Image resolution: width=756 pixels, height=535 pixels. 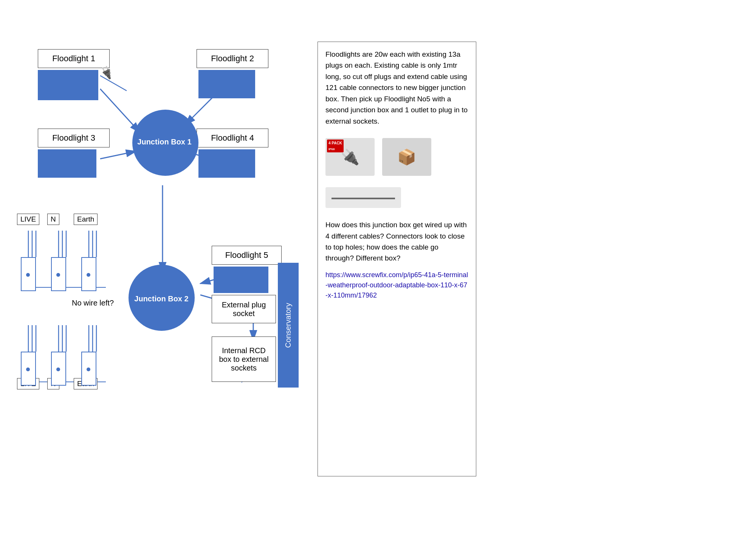 What do you see at coordinates (397, 285) in the screenshot?
I see `info-link-text: https://www.screwfix.com/p/ip65-41a-5-te…` at bounding box center [397, 285].